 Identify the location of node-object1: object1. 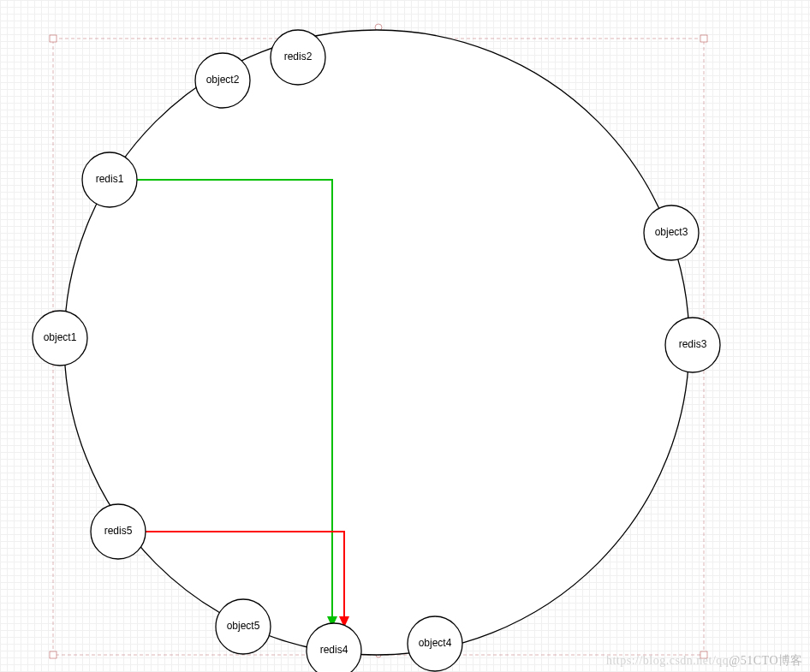
(60, 338).